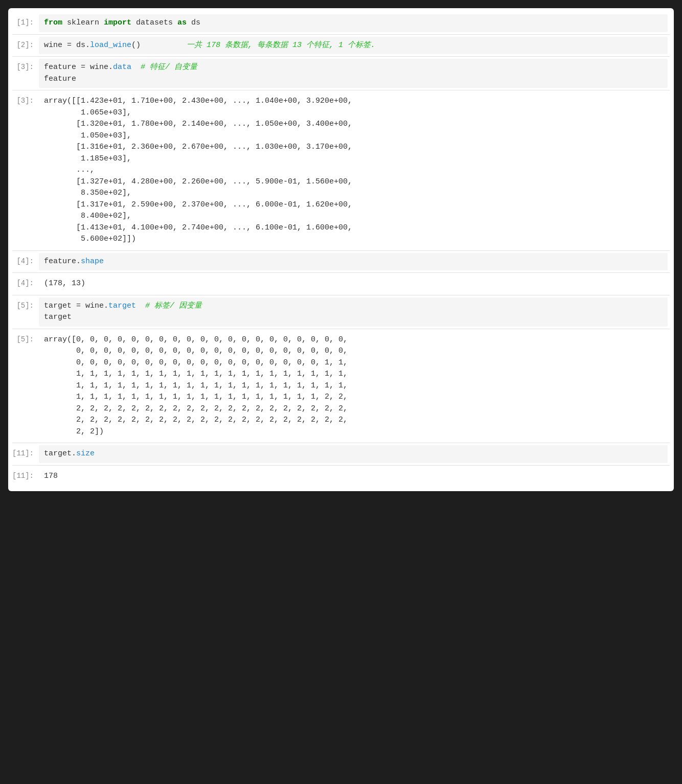 The height and width of the screenshot is (784, 682). I want to click on code-token: 2, 2]), so click(74, 431).